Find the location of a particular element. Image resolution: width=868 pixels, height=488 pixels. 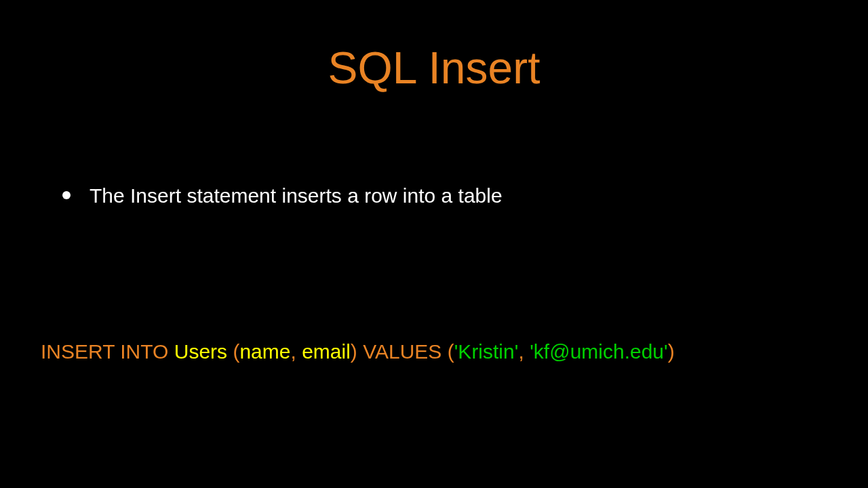

sql-column: email is located at coordinates (326, 351).